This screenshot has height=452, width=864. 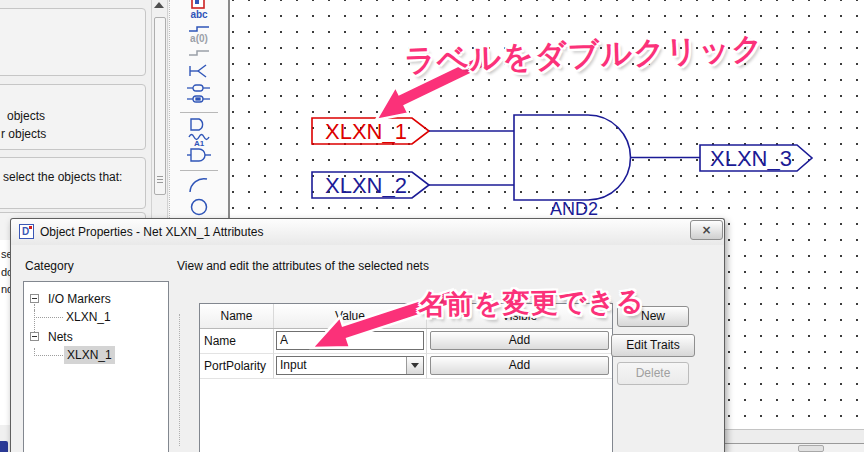 I want to click on category-tree: I/O Markers XLXN_1 Nets XLXN_1, so click(x=96, y=366).